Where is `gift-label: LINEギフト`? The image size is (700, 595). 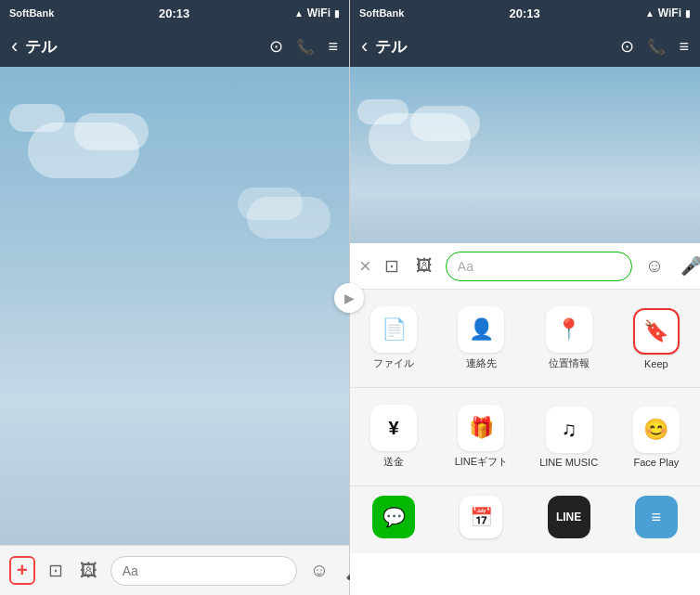
gift-label: LINEギフト is located at coordinates (481, 462).